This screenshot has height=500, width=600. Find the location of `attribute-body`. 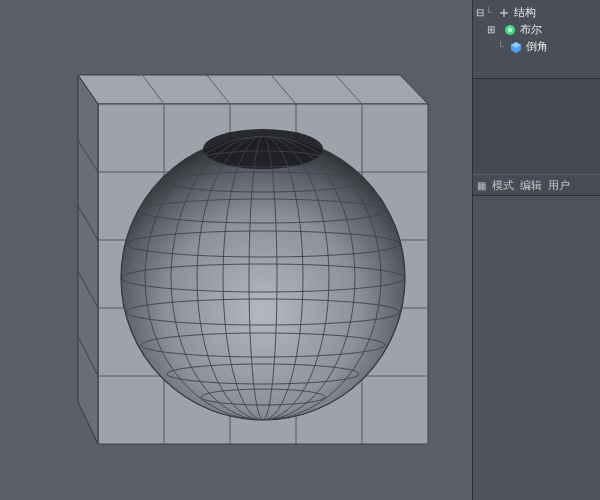

attribute-body is located at coordinates (536, 348).